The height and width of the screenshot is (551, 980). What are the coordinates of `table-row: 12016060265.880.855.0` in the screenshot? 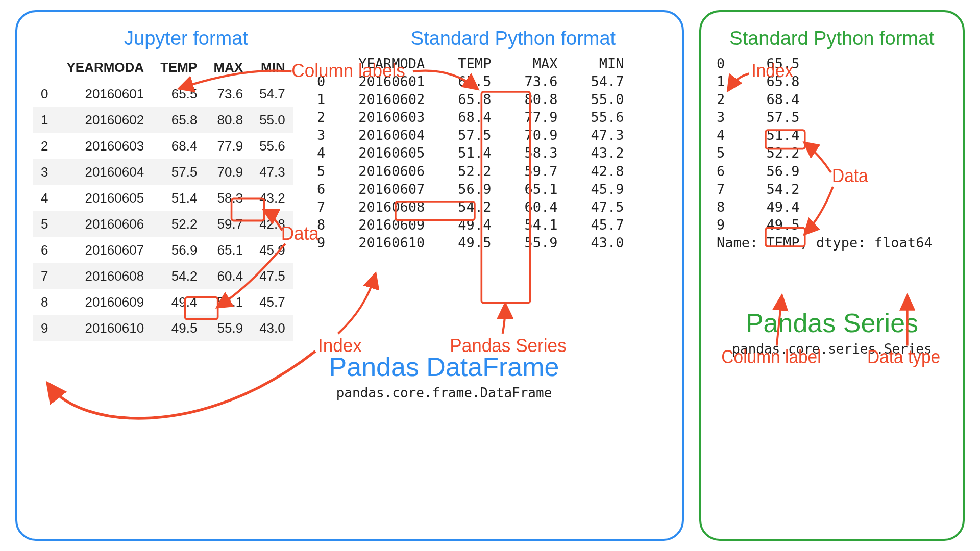 It's located at (163, 120).